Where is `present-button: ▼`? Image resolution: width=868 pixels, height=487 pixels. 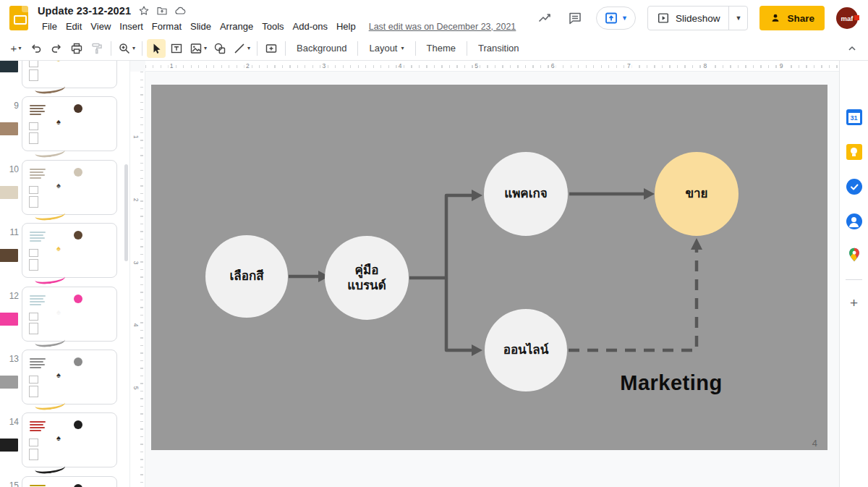 present-button: ▼ is located at coordinates (616, 18).